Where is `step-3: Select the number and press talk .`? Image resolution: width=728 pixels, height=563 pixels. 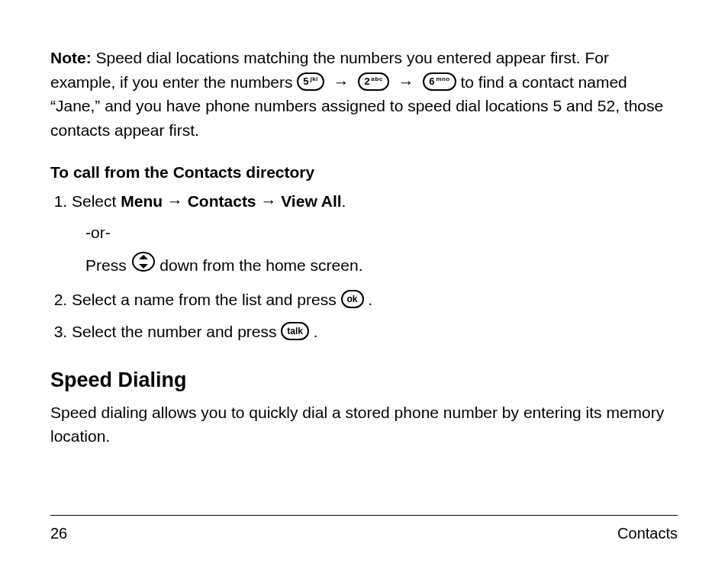 step-3: Select the number and press talk . is located at coordinates (375, 332).